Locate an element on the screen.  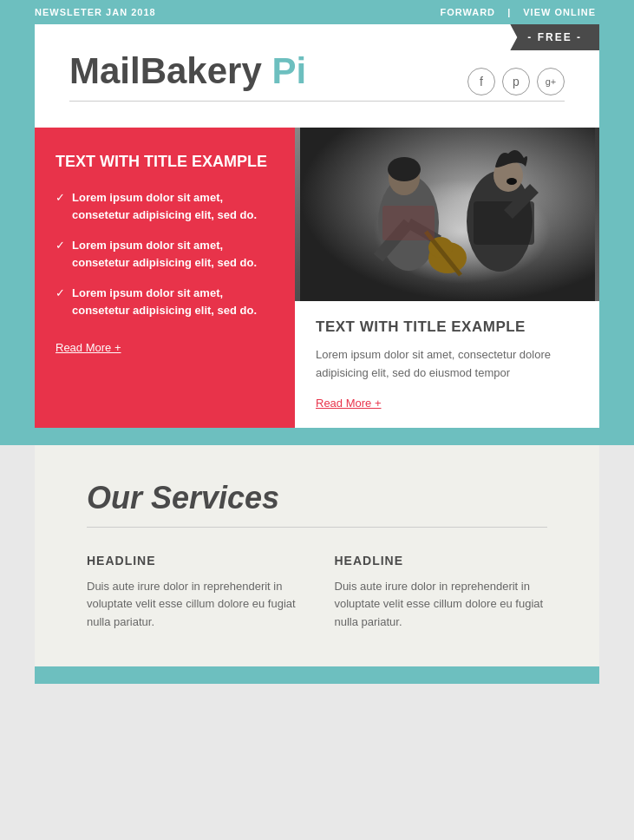
view-online-link: VIEW ONLINE is located at coordinates (559, 12).